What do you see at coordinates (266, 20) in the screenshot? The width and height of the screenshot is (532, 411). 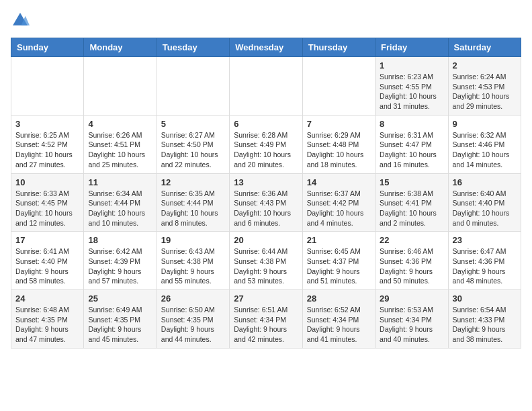 I see `page-header` at bounding box center [266, 20].